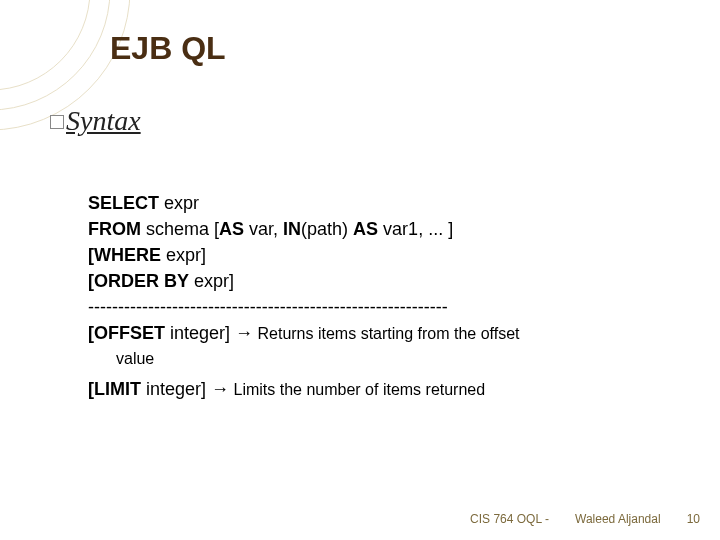  I want to click on slide-title: EJB QL, so click(168, 48).